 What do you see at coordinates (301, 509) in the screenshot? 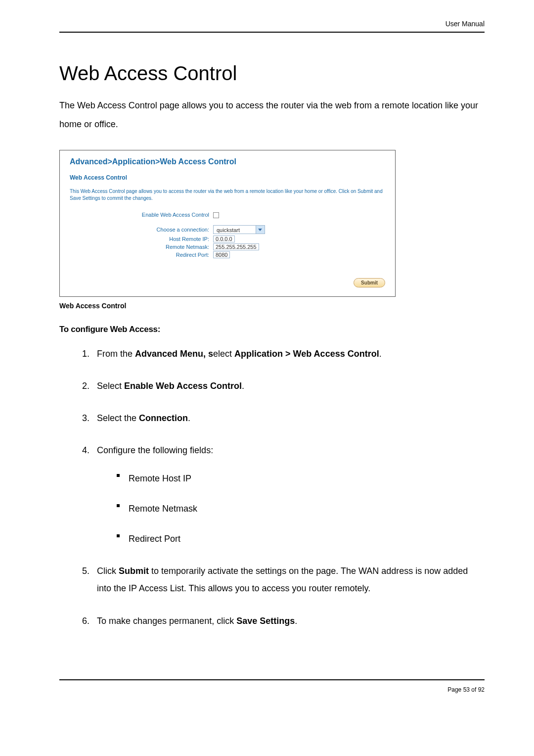
I see `sub-remote-netmask: Remote Netmask` at bounding box center [301, 509].